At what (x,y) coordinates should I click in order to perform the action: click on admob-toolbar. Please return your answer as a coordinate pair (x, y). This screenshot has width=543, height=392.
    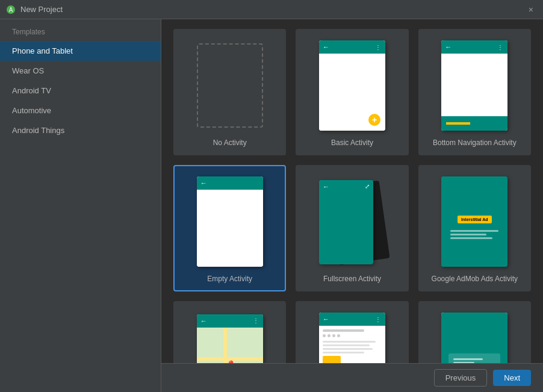
    Looking at the image, I should click on (474, 183).